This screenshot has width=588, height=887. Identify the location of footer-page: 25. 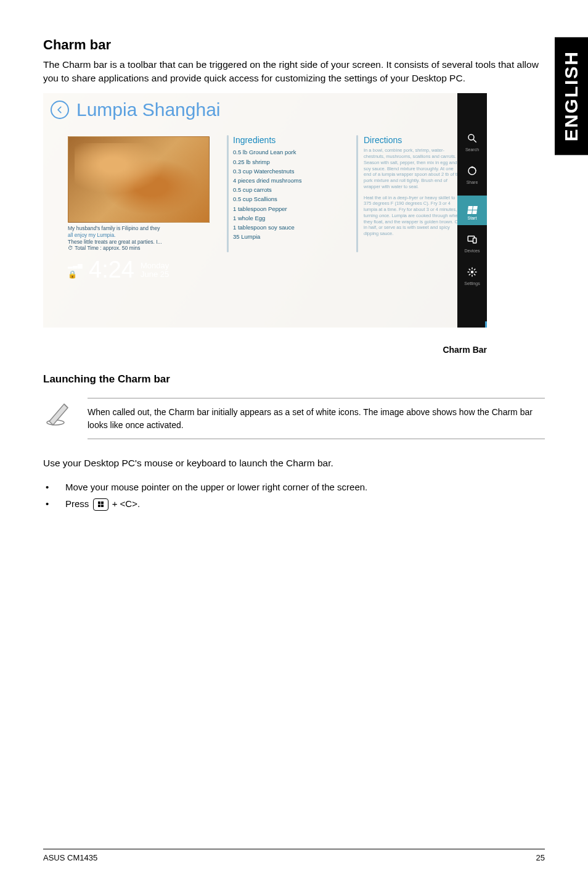
(541, 857).